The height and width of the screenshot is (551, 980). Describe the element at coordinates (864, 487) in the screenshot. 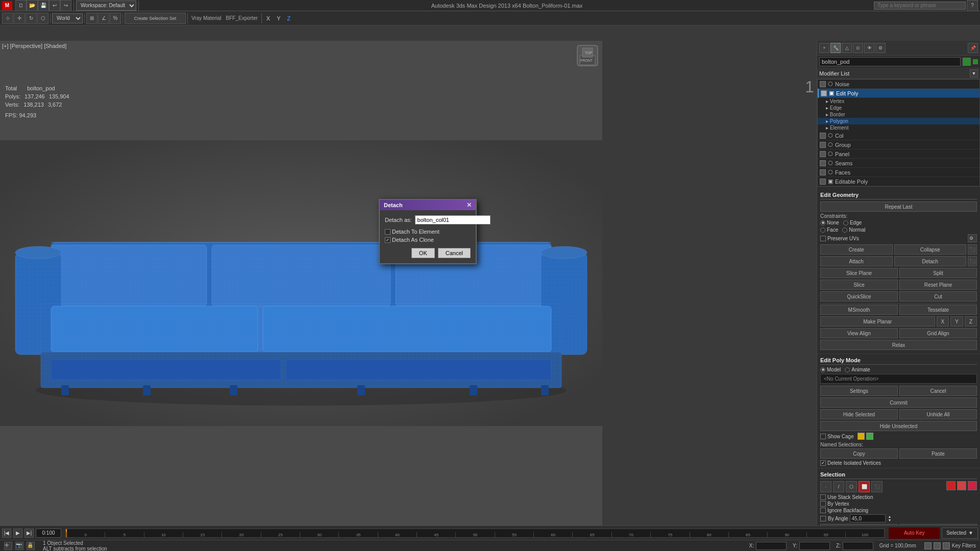

I see `sel-poly-btn: ⬜` at that location.